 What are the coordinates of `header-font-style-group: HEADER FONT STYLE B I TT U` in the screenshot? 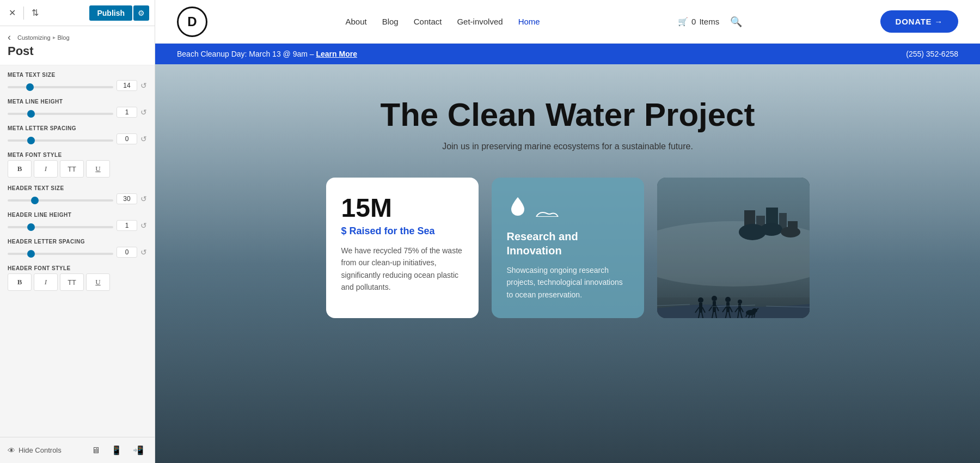 It's located at (77, 278).